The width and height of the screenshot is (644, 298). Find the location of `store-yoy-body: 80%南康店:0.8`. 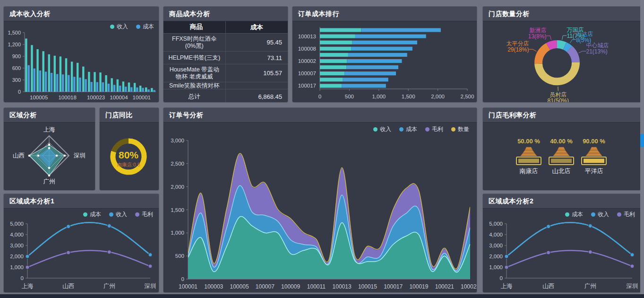

store-yoy-body: 80%南康店:0.8 is located at coordinates (129, 156).